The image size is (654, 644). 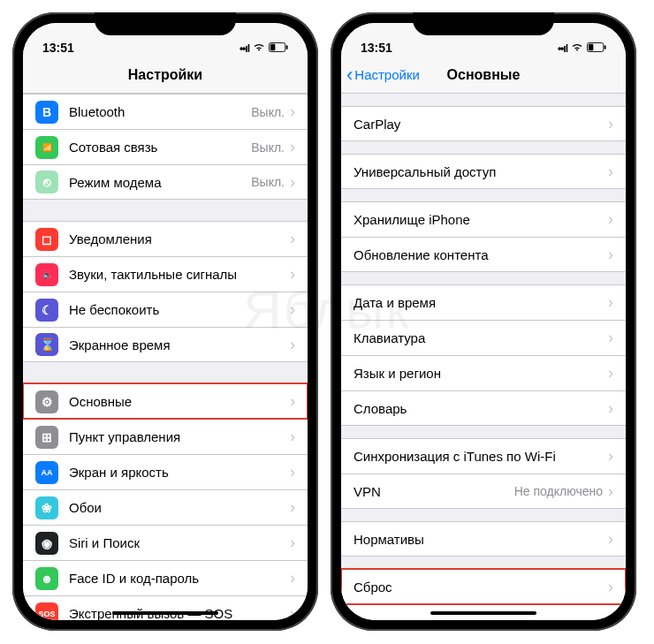 What do you see at coordinates (481, 219) in the screenshot?
I see `row-label: Хранилище iPhone` at bounding box center [481, 219].